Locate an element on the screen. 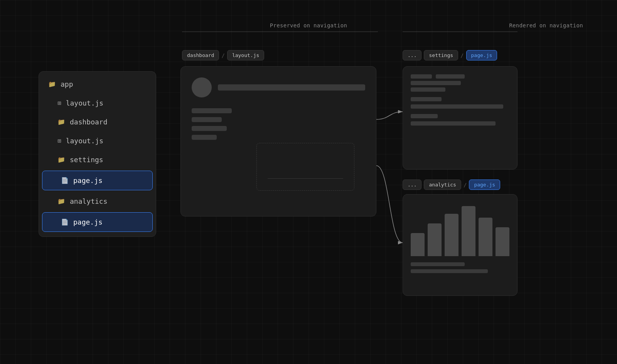 The width and height of the screenshot is (617, 364). pill-dashboard: dashboard is located at coordinates (201, 55).